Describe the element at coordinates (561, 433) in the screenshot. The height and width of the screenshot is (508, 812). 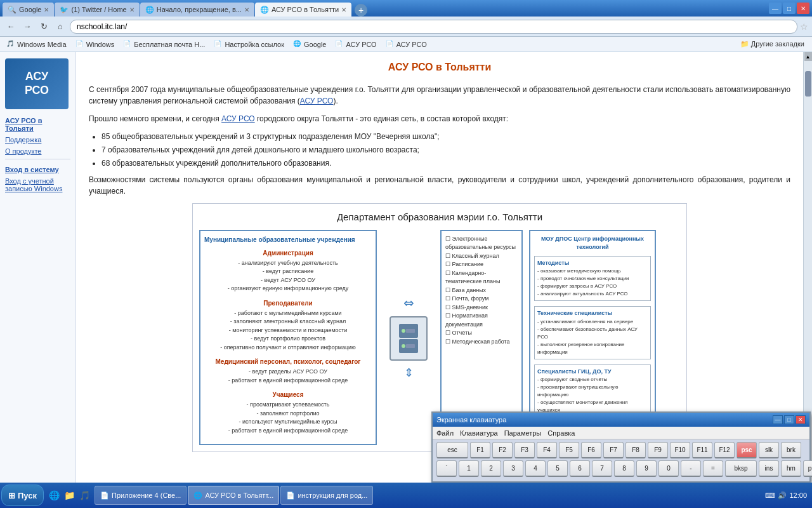
I see `osk-menu-help: Справка` at that location.